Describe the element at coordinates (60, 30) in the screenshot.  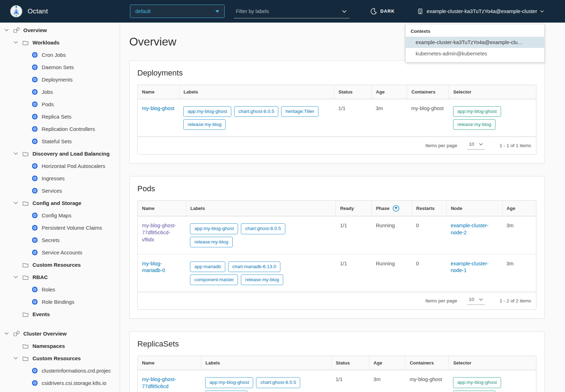
I see `sidebar-item-overview: Overview` at that location.